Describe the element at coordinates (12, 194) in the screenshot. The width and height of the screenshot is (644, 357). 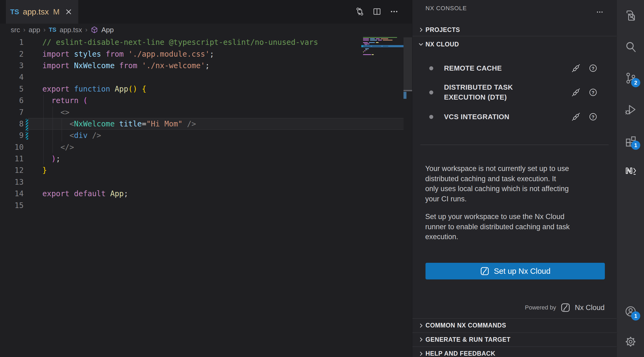
I see `line-number: 14` at that location.